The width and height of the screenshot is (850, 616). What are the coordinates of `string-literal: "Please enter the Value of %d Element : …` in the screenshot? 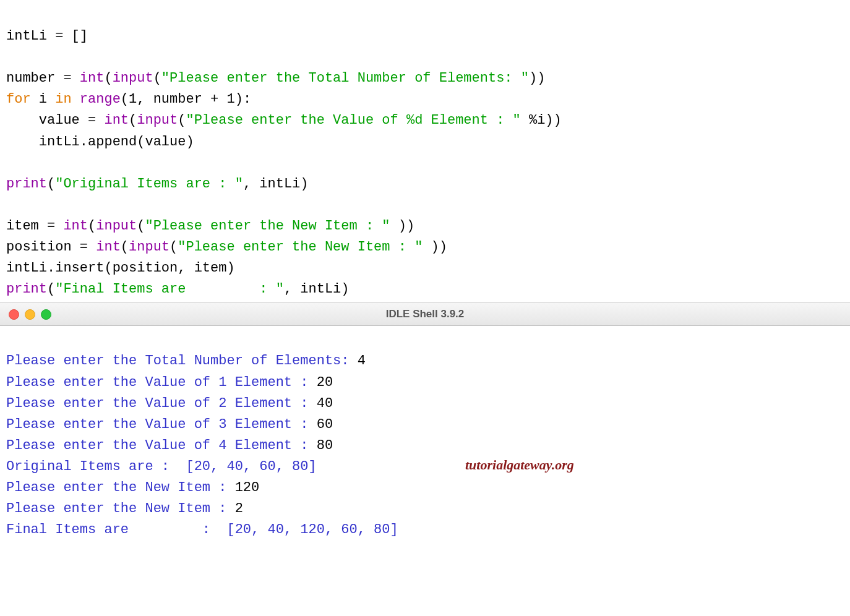 It's located at (353, 120).